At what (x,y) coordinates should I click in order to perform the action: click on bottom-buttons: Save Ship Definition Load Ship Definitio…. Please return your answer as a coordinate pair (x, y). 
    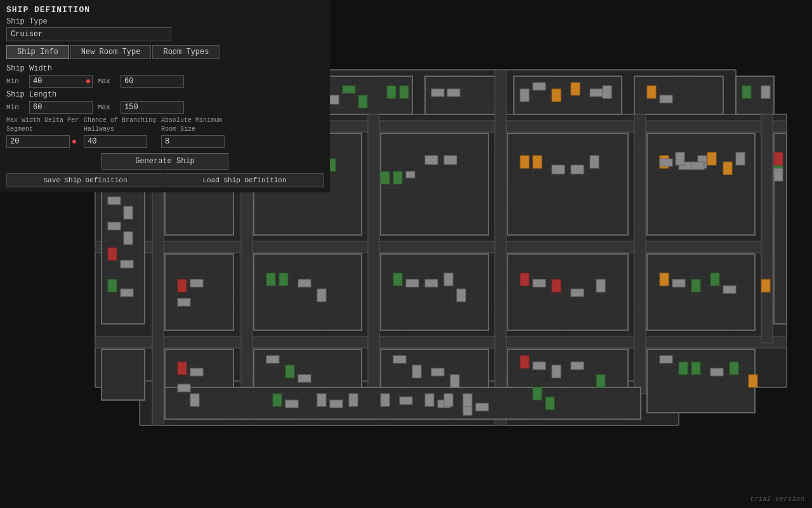
    Looking at the image, I should click on (165, 180).